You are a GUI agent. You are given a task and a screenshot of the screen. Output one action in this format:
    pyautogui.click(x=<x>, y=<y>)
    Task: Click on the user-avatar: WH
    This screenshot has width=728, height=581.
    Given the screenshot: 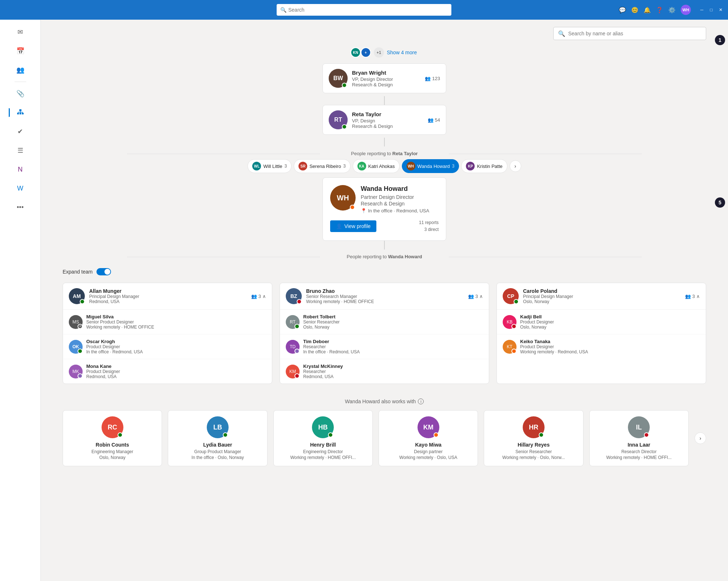 What is the action you would take?
    pyautogui.click(x=686, y=10)
    